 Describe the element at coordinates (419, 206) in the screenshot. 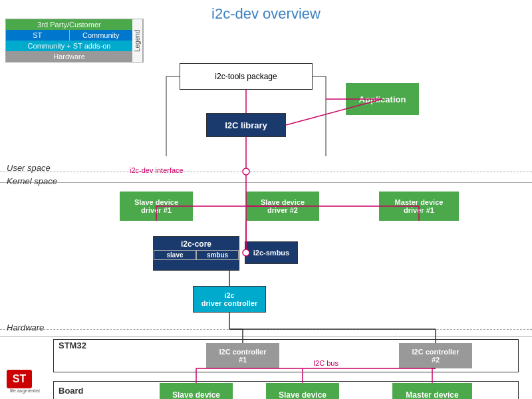

I see `master-driver1-box: Master devicedriver #1` at that location.